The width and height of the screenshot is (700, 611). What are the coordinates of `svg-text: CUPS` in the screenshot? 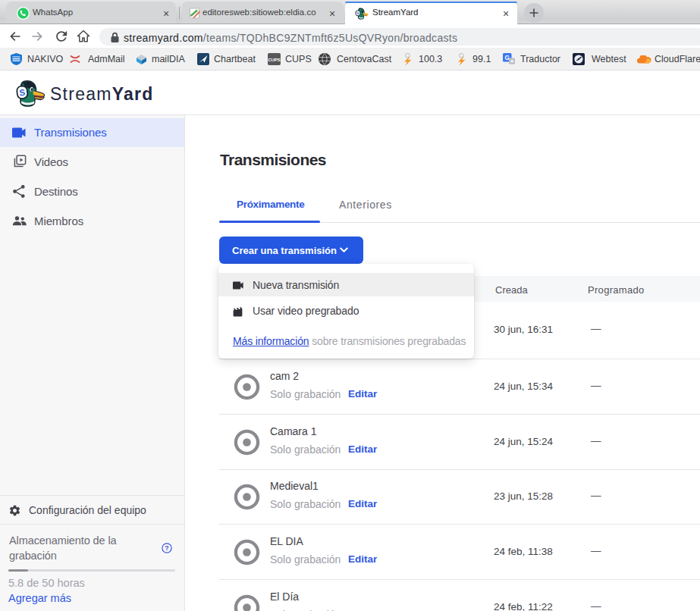 It's located at (275, 60).